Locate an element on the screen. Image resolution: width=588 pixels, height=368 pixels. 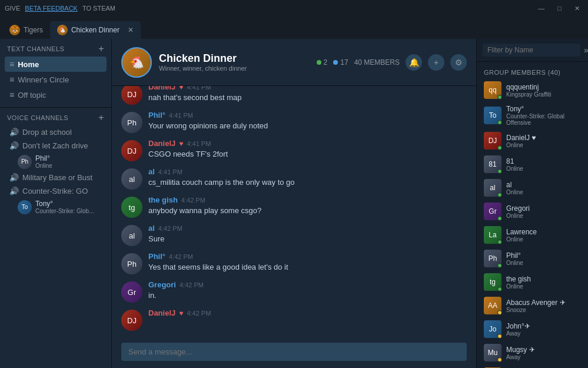
channel-home: ≡ Home is located at coordinates (55, 64).